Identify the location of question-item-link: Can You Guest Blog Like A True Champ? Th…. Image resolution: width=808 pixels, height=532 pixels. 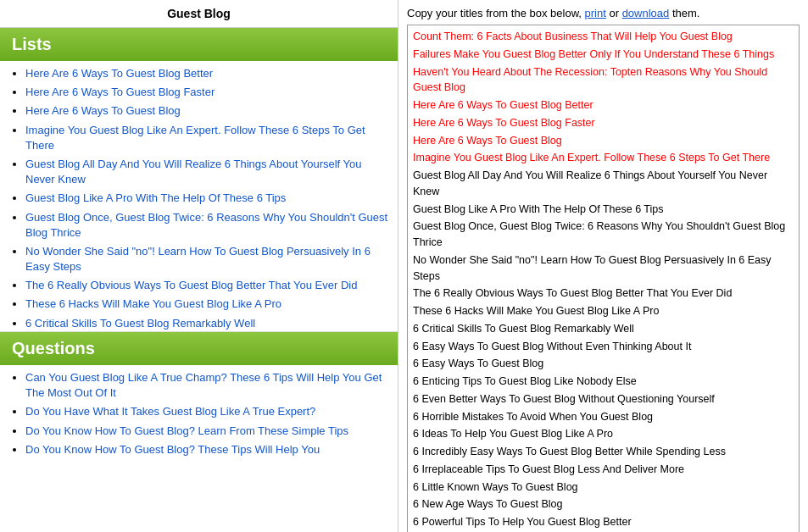
(203, 385).